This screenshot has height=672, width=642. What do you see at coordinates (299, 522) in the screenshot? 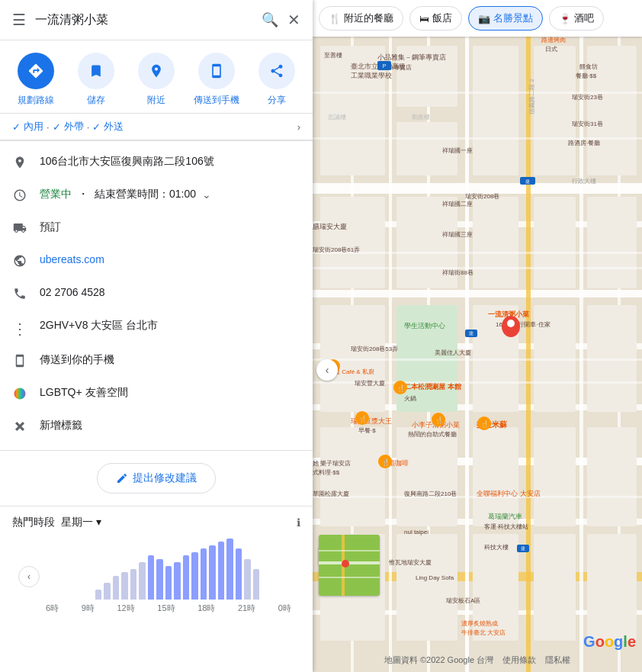
I see `popular-times-info-icon: ℹ` at bounding box center [299, 522].